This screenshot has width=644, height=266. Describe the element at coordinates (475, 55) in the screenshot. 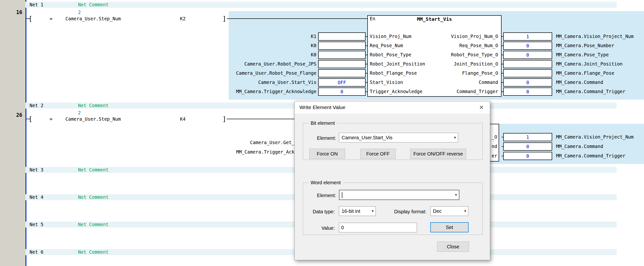

I see `fb-output-pin: Robot_Pose_Type_O` at that location.